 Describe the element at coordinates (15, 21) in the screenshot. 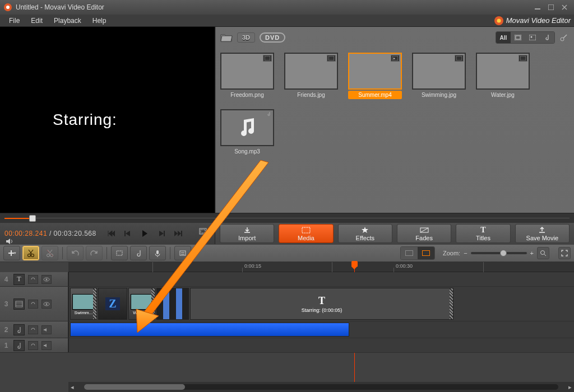

I see `menu-file: File` at that location.